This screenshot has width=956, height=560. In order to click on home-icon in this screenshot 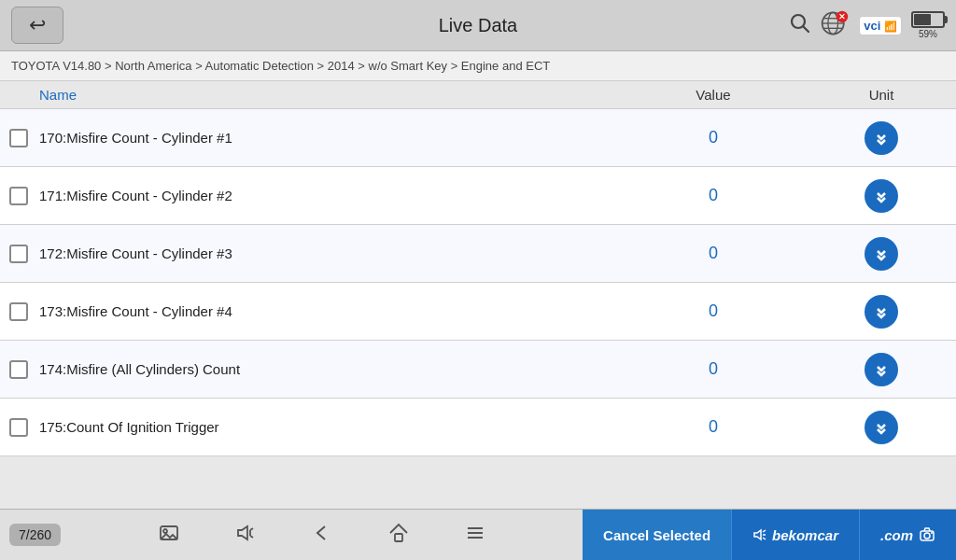, I will do `click(399, 535)`.